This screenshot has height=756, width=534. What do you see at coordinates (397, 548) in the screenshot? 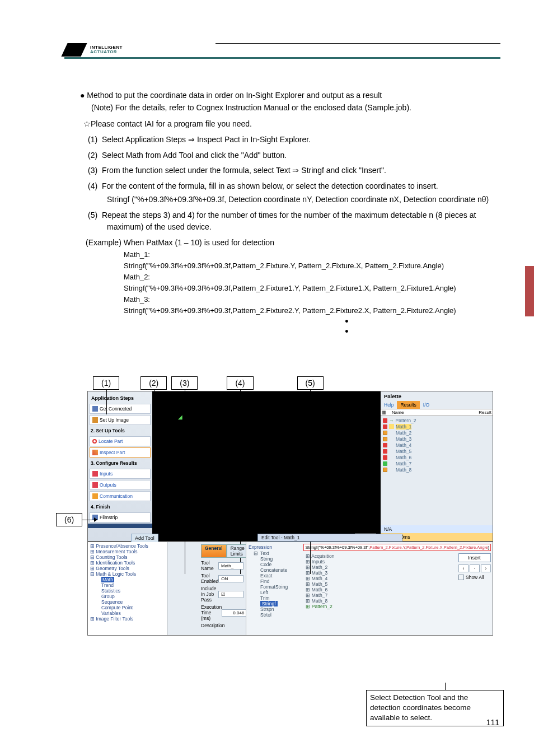
I see `expression-input: Stringf("%+09.3f%+09.3f%+09.3f",Pattern_…` at bounding box center [397, 548].